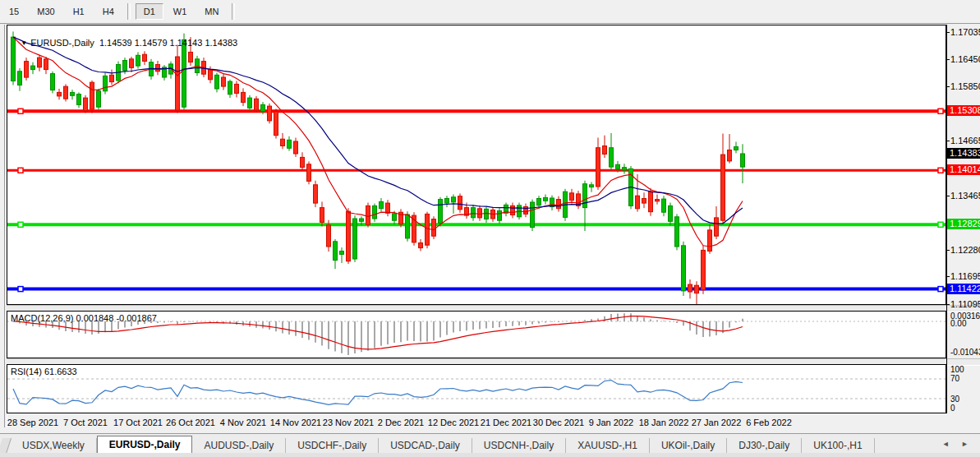 The image size is (980, 457). What do you see at coordinates (958, 370) in the screenshot?
I see `rsi-axis-label: 100` at bounding box center [958, 370].